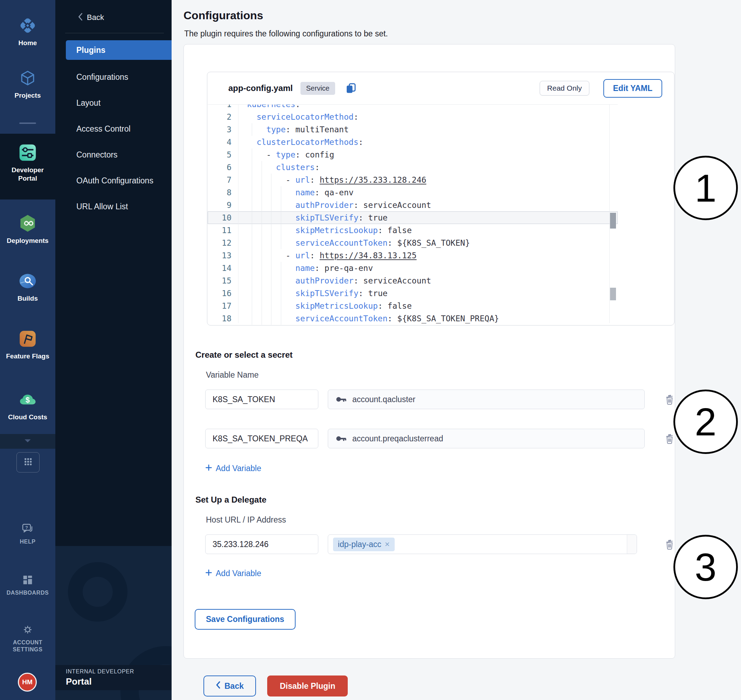 The image size is (741, 700). Describe the element at coordinates (384, 399) in the screenshot. I see `secret-value: account.qacluster` at that location.